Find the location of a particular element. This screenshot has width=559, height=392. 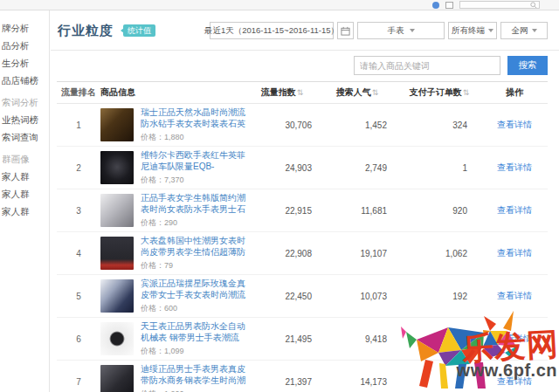

network-dropdown: 全网 is located at coordinates (524, 31).